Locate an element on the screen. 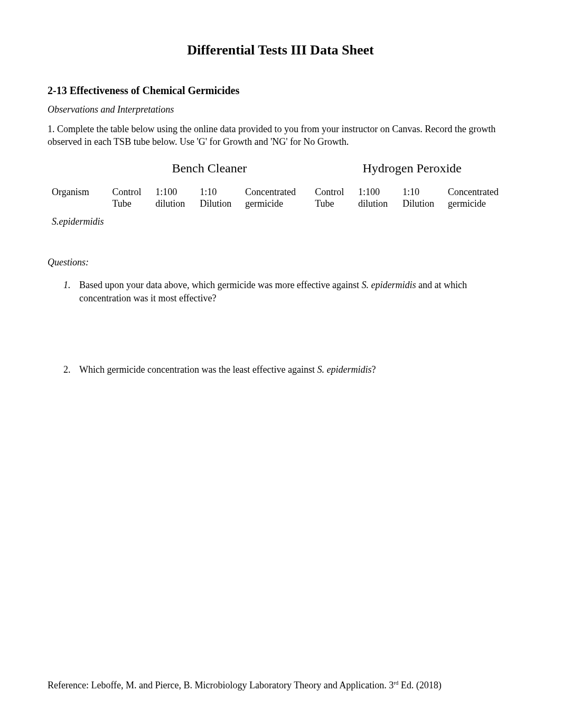 This screenshot has width=561, height=728. cell-bc-control is located at coordinates (130, 222).